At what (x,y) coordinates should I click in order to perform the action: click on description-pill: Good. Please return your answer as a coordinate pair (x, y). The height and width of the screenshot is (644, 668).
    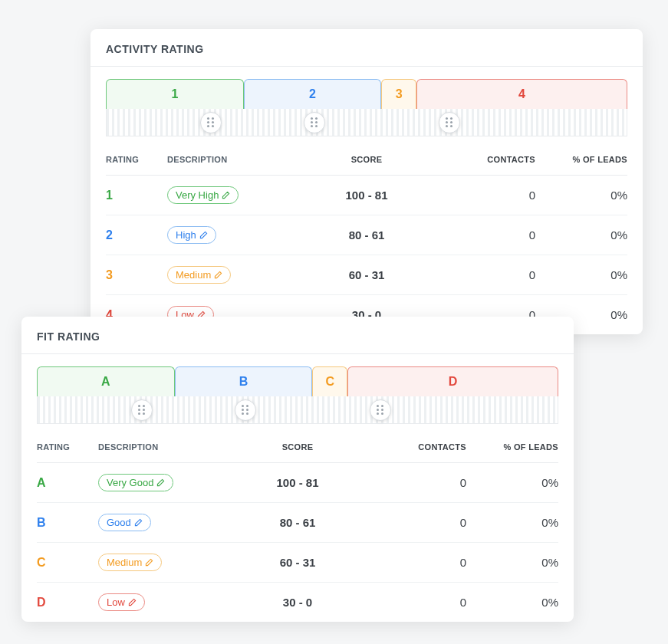
    Looking at the image, I should click on (124, 523).